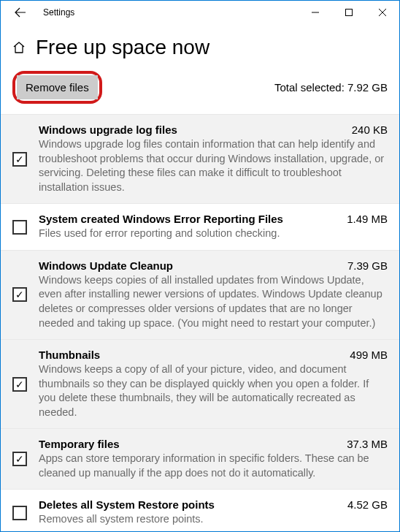 This screenshot has height=532, width=400. Describe the element at coordinates (200, 44) in the screenshot. I see `page-header: Free up space now` at that location.